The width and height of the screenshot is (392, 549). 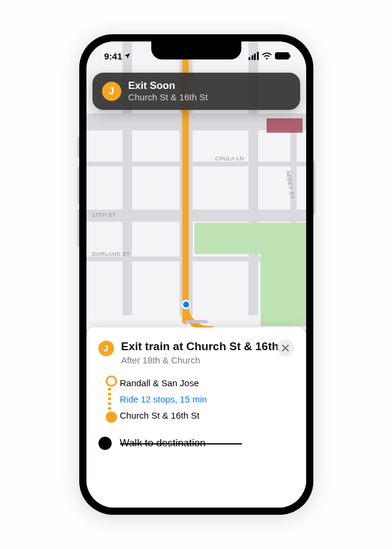 What do you see at coordinates (186, 305) in the screenshot?
I see `user-location-dot` at bounding box center [186, 305].